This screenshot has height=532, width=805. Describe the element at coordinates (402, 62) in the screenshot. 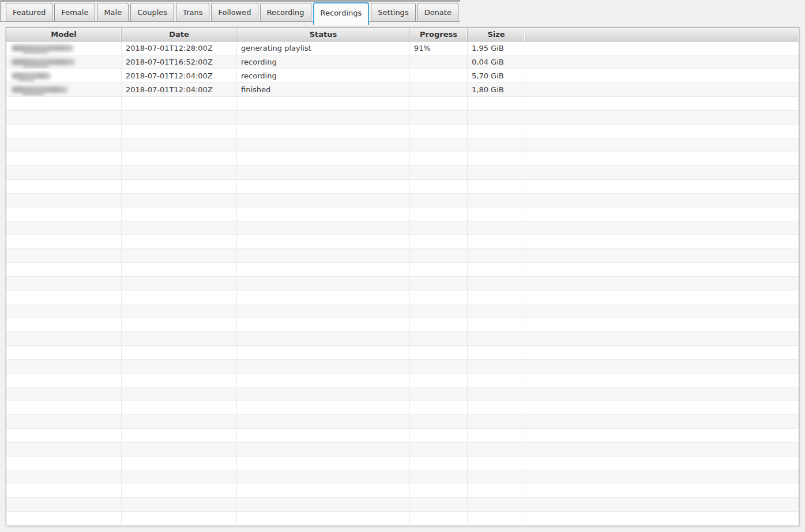

I see `recording-row: 2018-07-01T16:52:00Z recording 0,04 GiB` at that location.